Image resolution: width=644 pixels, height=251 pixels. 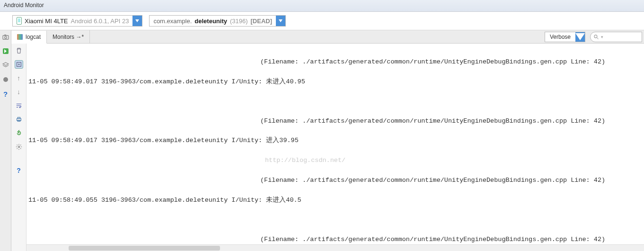 I want to click on search-icon, so click(x=596, y=37).